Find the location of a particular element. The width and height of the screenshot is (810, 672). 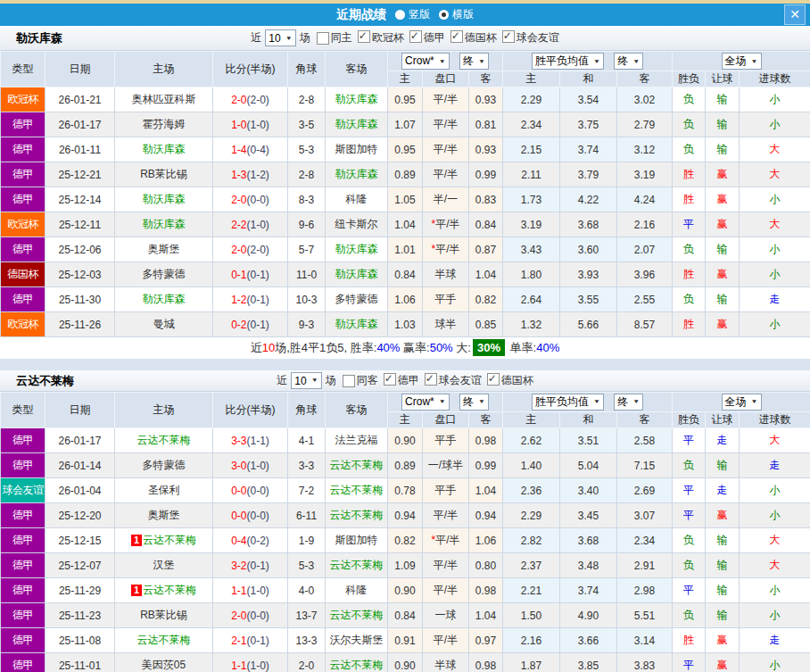

match-date: 25-12-06 is located at coordinates (80, 250).